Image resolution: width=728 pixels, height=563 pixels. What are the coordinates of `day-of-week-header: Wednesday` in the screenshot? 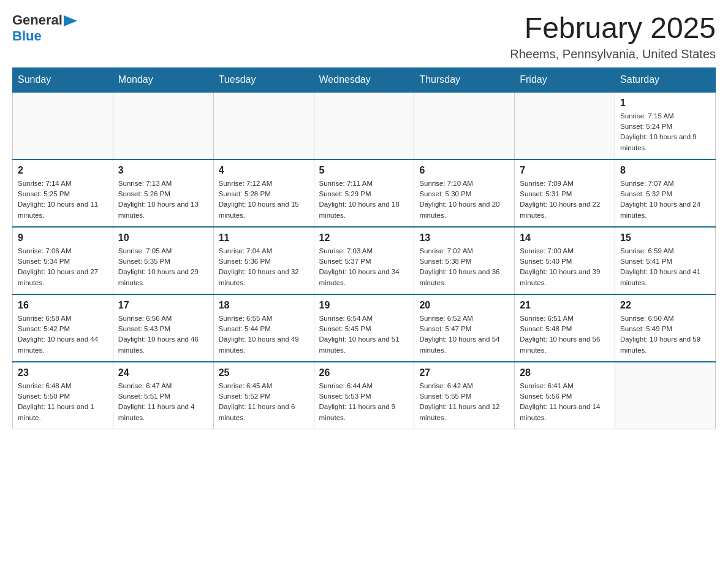 It's located at (364, 80).